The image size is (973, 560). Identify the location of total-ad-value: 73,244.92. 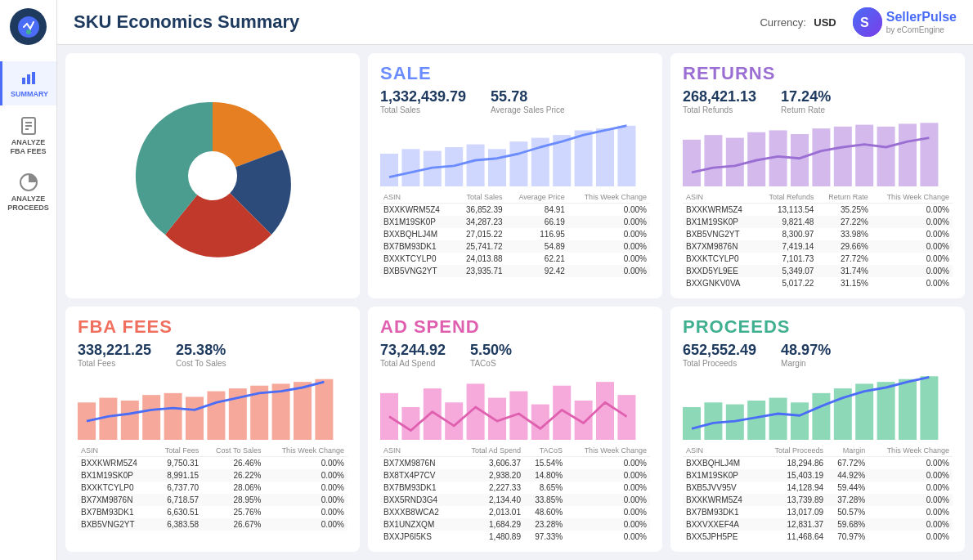
(413, 350).